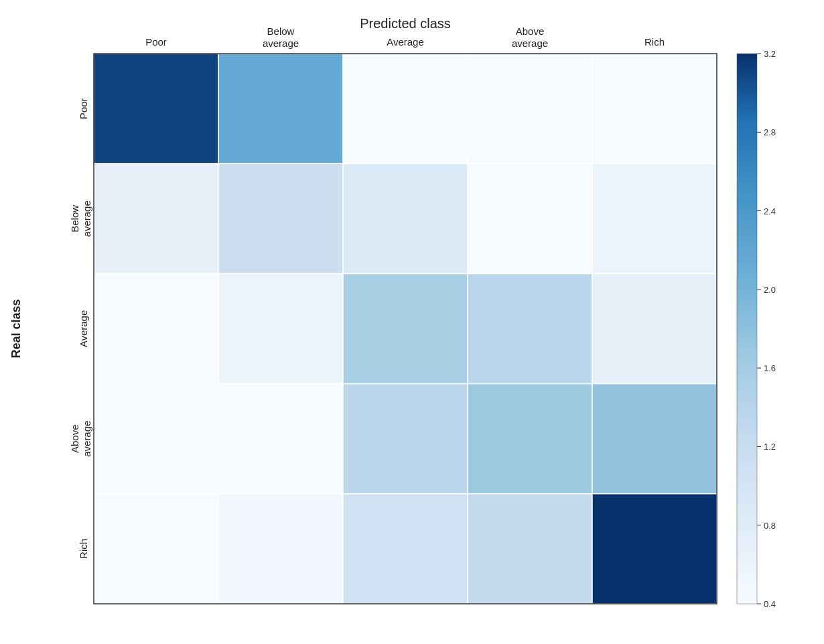  Describe the element at coordinates (770, 525) in the screenshot. I see `colorbar-tick-label: 0.8` at that location.